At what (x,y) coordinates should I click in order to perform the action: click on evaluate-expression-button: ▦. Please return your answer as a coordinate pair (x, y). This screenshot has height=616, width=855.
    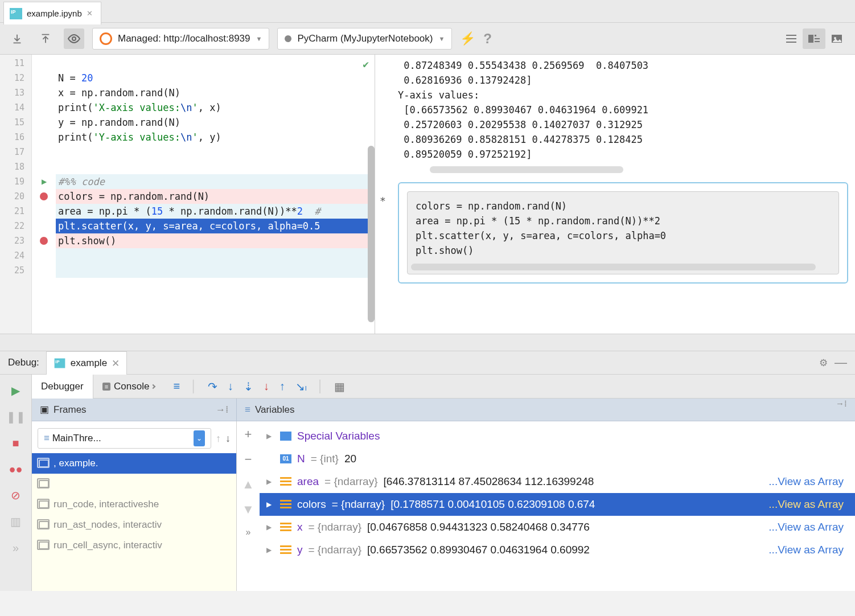
    Looking at the image, I should click on (339, 387).